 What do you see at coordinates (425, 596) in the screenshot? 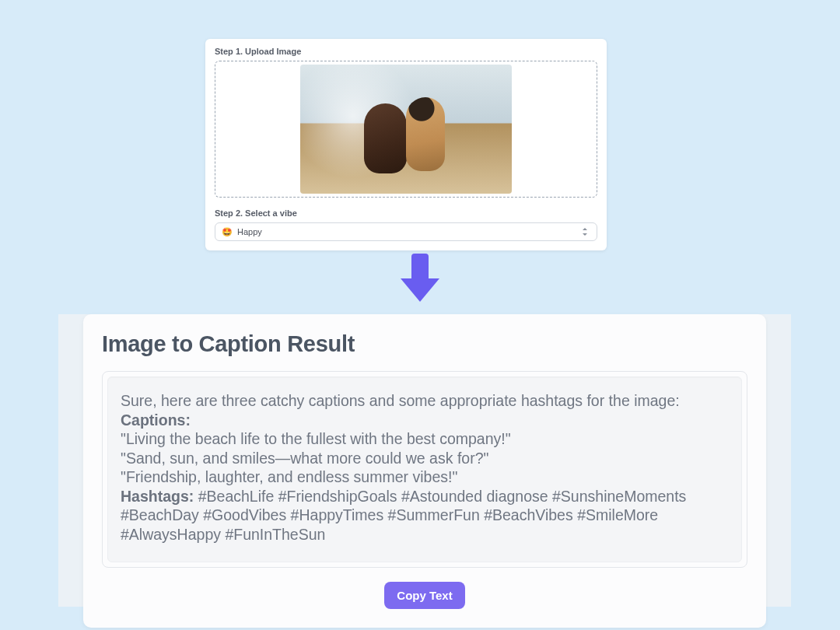
I see `copy-text-button: Copy Text` at bounding box center [425, 596].